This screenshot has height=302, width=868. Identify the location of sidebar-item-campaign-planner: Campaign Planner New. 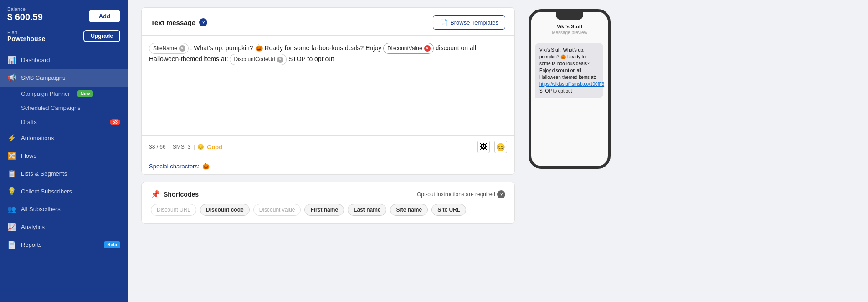
(74, 94).